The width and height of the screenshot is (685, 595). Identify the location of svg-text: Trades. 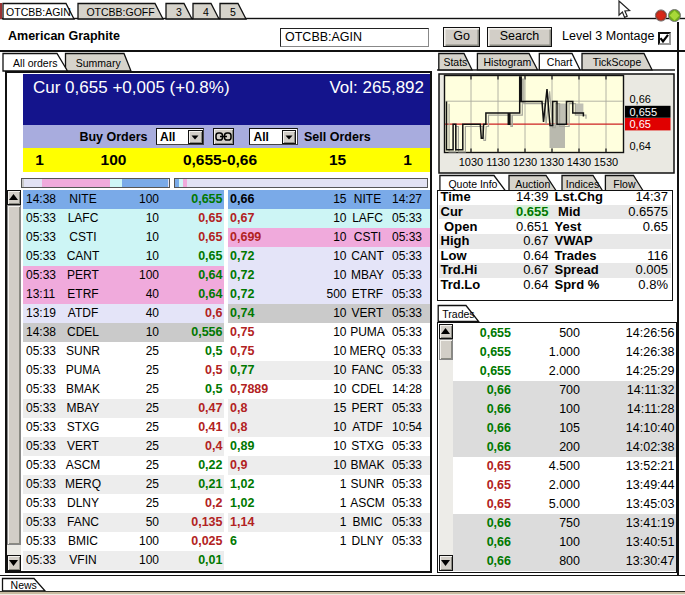
(458, 314).